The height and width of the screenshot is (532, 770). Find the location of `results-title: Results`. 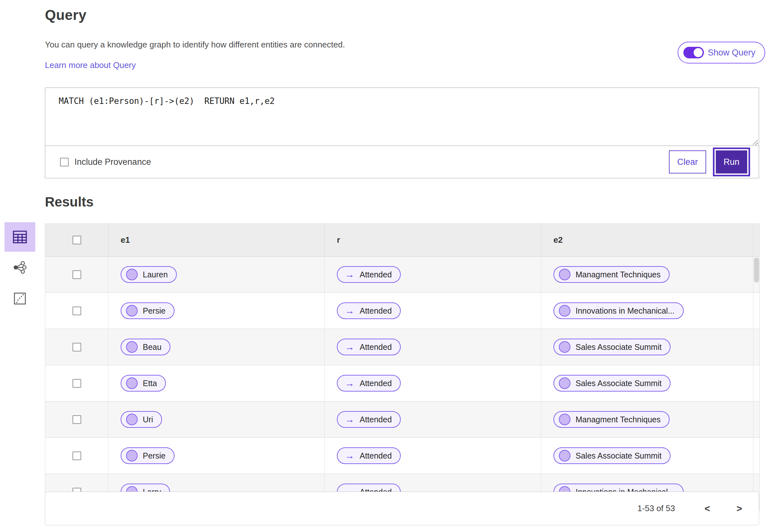

results-title: Results is located at coordinates (69, 202).